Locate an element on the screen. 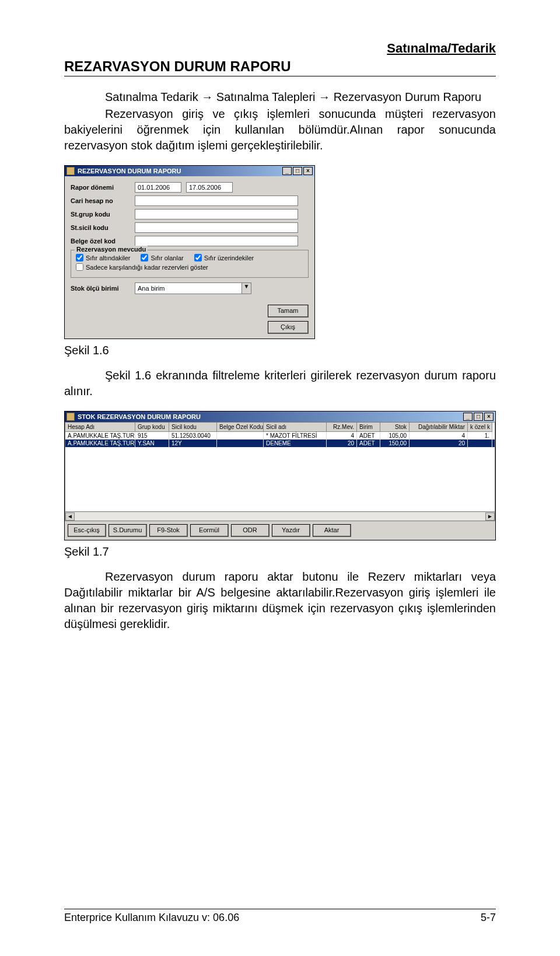  paragraph-export: Rezervasyon durum raporu aktar butonu il… is located at coordinates (280, 601).